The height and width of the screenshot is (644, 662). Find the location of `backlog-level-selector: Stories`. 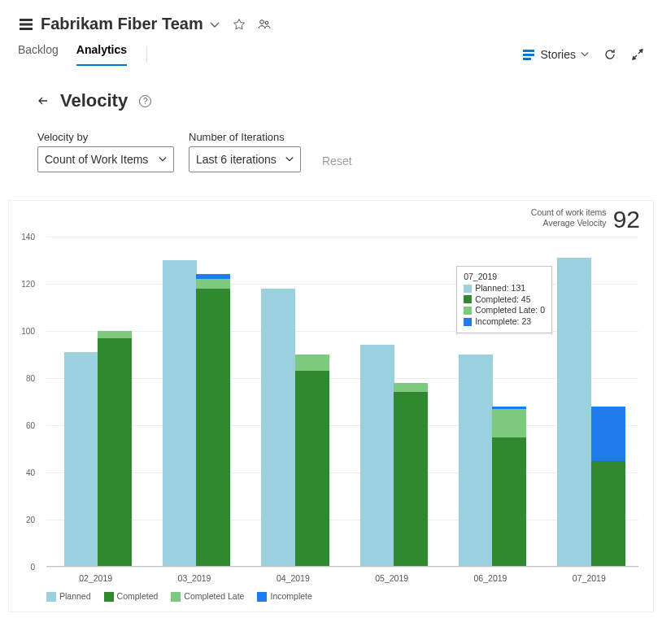

backlog-level-selector: Stories is located at coordinates (555, 54).